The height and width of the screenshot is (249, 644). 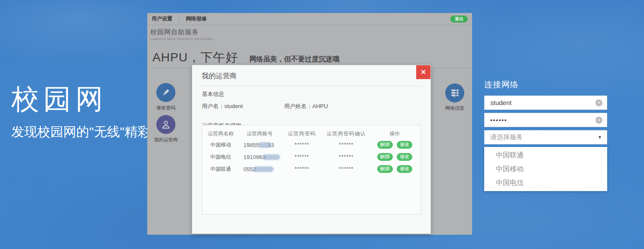 I want to click on option-china-telecom: 中国电信, so click(x=546, y=183).